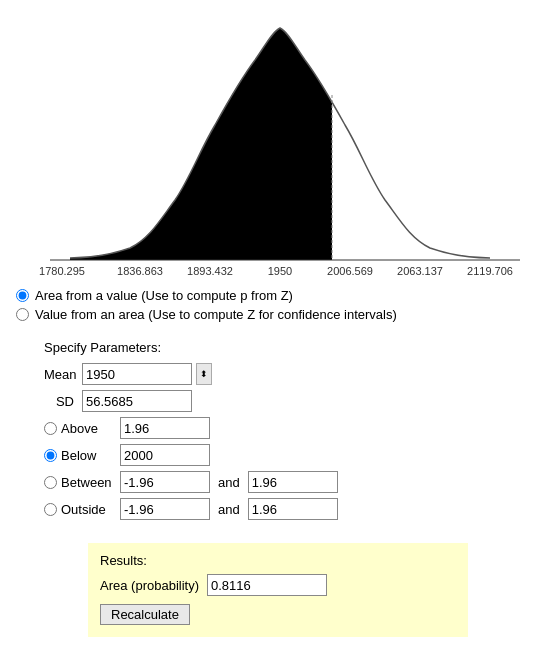  What do you see at coordinates (293, 482) in the screenshot?
I see `between-input2` at bounding box center [293, 482].